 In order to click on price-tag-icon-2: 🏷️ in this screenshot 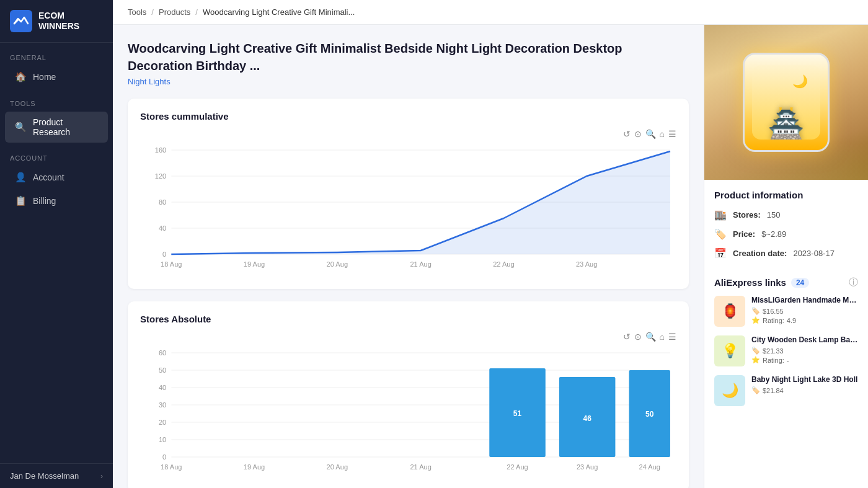, I will do `click(756, 351)`.